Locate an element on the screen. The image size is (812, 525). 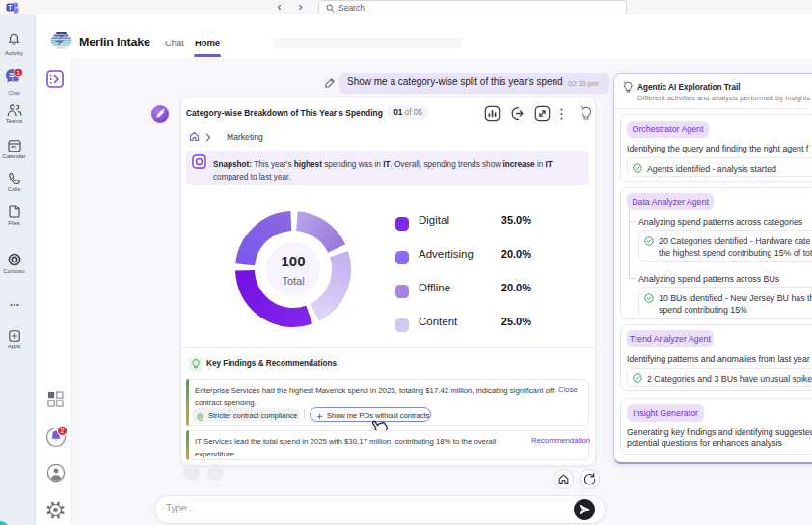
svg-text: 2 is located at coordinates (63, 430).